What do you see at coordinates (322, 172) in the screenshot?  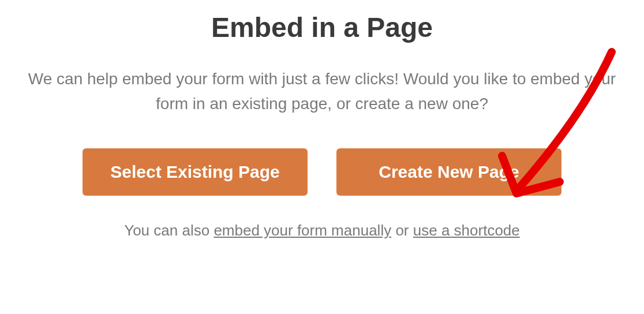 I see `button-row: Select Existing Page Create New Page` at bounding box center [322, 172].